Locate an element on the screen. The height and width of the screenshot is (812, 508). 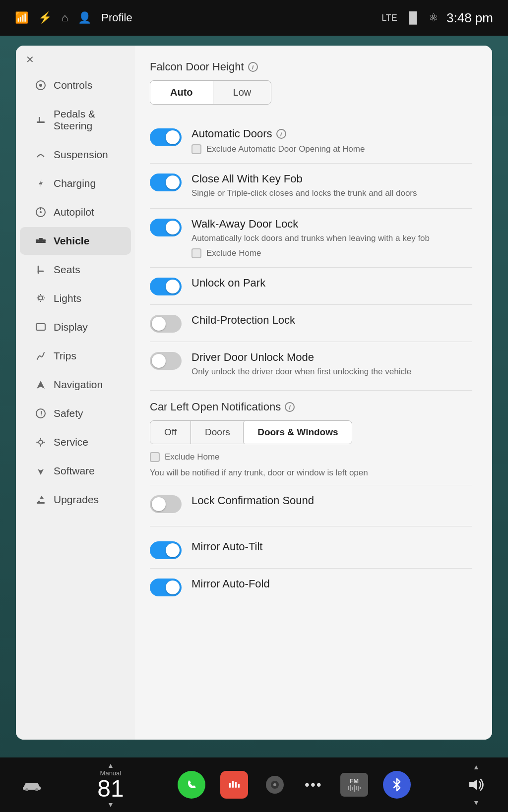
suspension-icon is located at coordinates (41, 155).